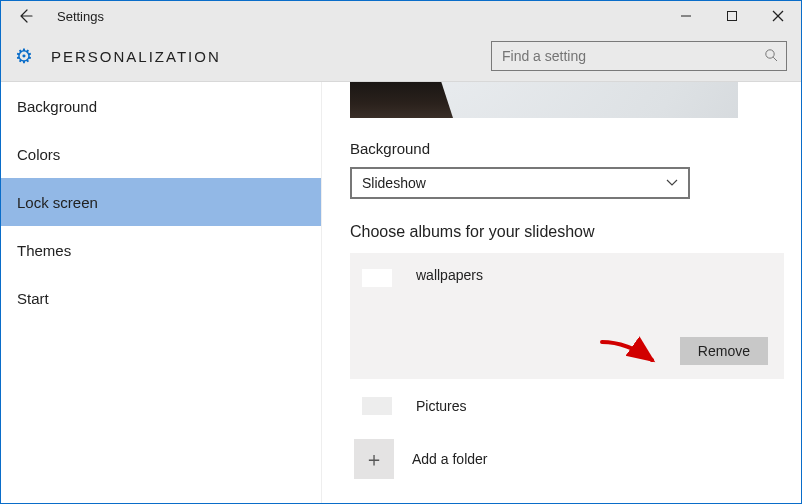 Image resolution: width=802 pixels, height=504 pixels. Describe the element at coordinates (544, 100) in the screenshot. I see `lock-screen-preview` at that location.